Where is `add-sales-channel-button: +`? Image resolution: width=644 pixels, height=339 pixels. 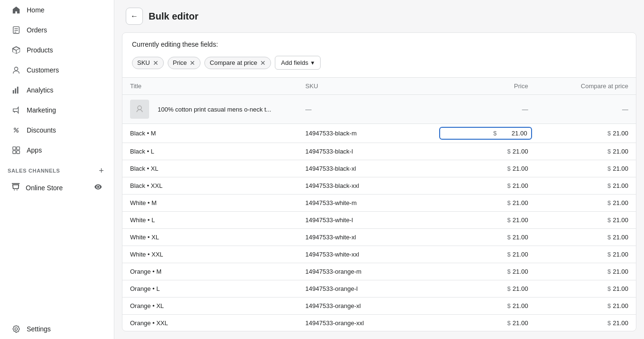
add-sales-channel-button: + is located at coordinates (101, 171).